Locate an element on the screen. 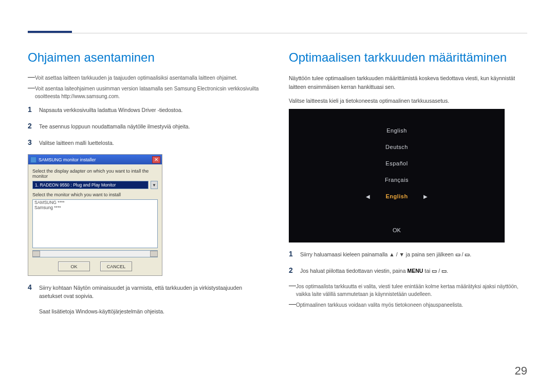 This screenshot has width=555, height=392. step-item: 3 Valitse laitteen malli luettelosta. is located at coordinates (147, 143).